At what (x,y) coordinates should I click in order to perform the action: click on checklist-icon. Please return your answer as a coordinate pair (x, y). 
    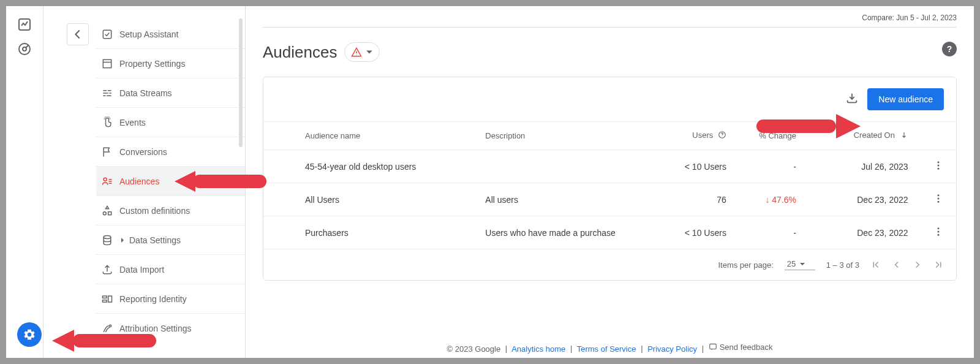
    Looking at the image, I should click on (110, 34).